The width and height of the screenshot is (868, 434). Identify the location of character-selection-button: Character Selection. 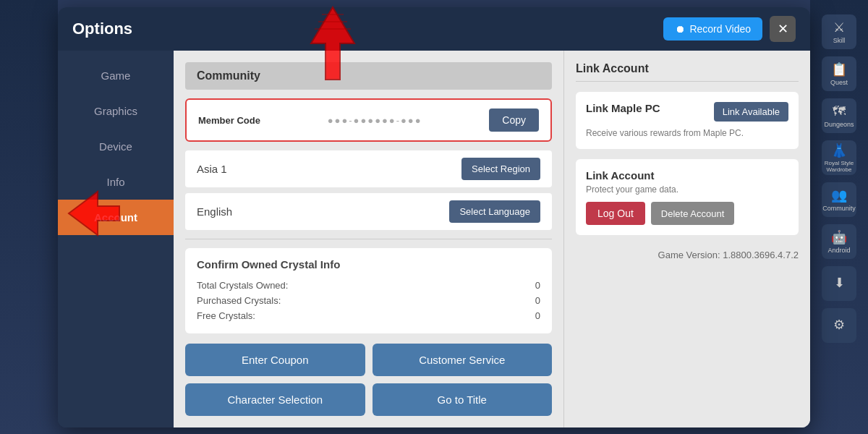
(275, 399).